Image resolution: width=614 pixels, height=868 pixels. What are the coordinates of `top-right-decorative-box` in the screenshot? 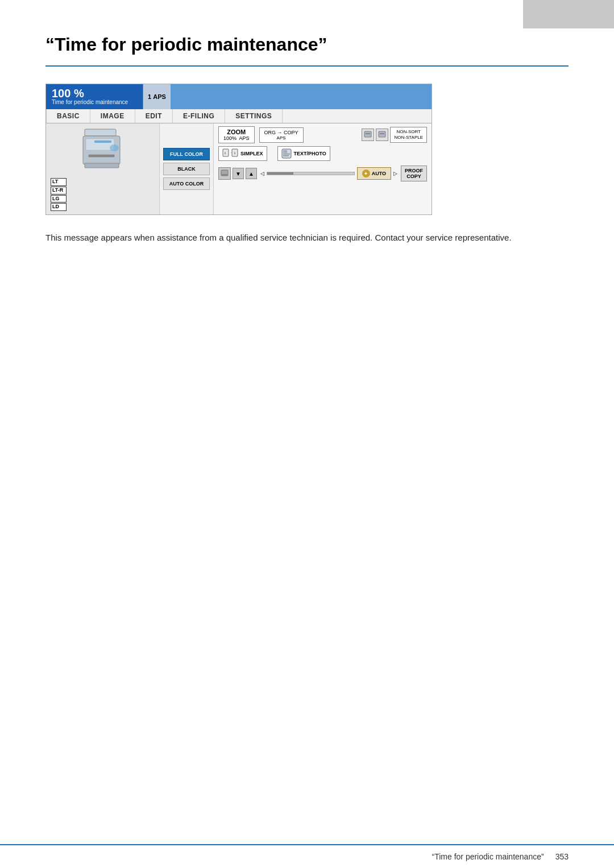 It's located at (569, 14).